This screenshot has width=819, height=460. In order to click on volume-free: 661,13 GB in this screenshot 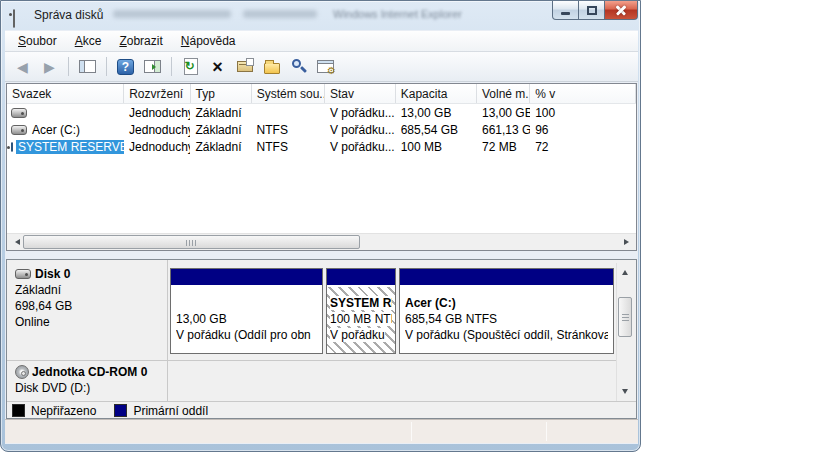, I will do `click(504, 130)`.